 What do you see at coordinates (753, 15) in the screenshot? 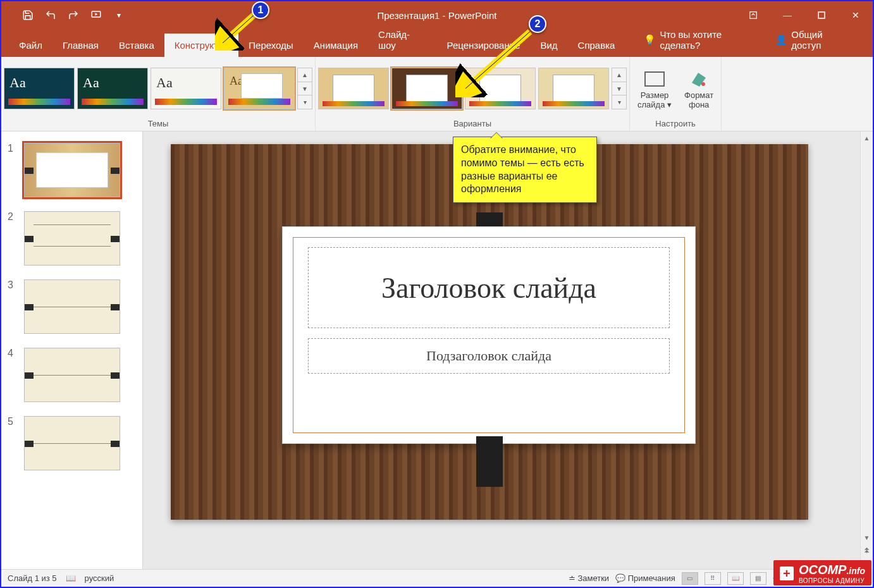
I see `ribbon-display-options-button` at bounding box center [753, 15].